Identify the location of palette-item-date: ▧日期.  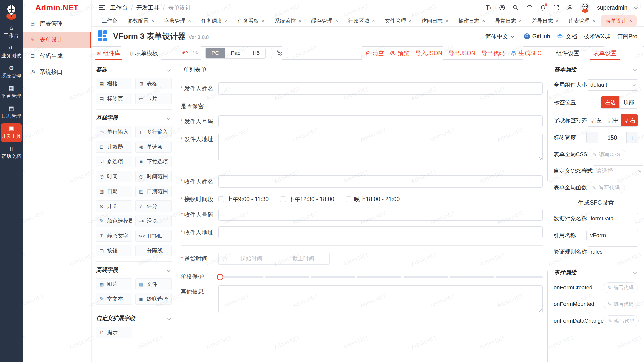
(114, 191).